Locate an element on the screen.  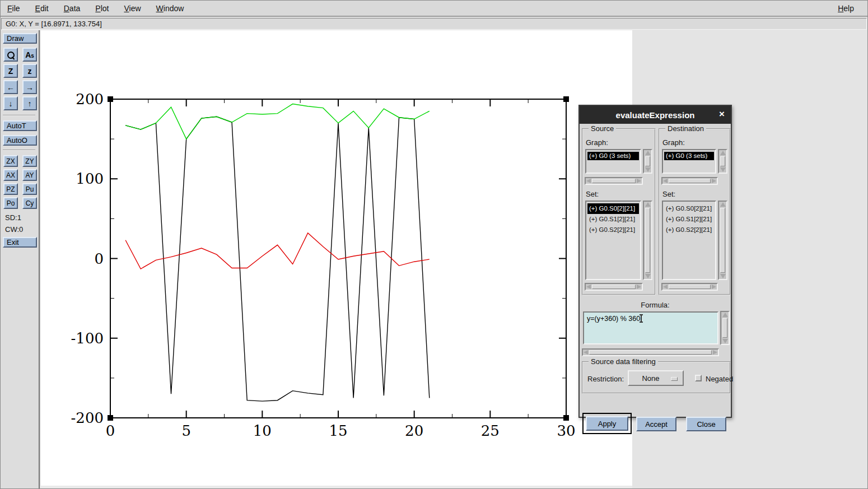
pz-button: PZ is located at coordinates (11, 189).